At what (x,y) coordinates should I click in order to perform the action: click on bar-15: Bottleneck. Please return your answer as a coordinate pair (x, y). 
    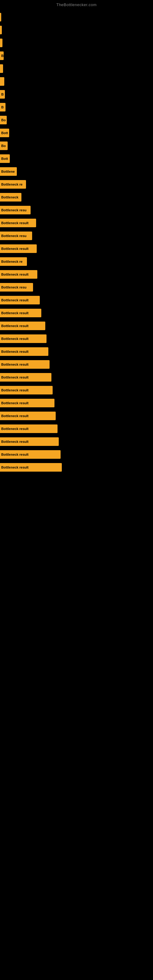
    Looking at the image, I should click on (11, 197).